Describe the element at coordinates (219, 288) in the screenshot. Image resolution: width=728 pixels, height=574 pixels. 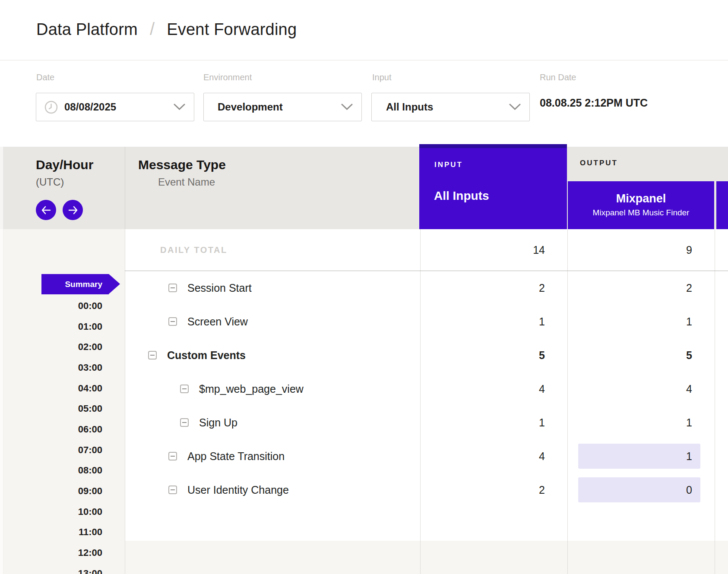
I see `event-name-label: Session Start` at that location.